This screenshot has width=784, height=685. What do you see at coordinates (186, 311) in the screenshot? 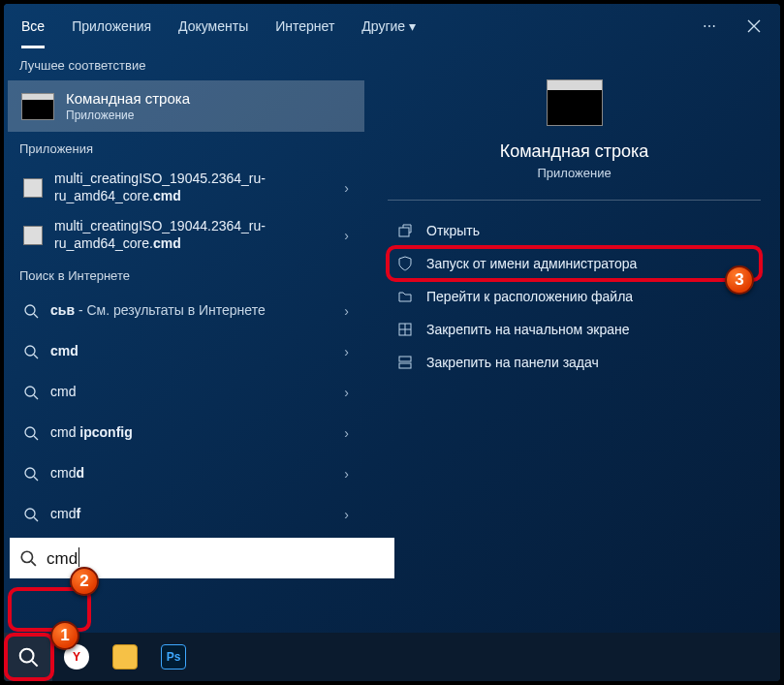
I see `web-result-item: сьв - См. результаты в Интернете ›` at bounding box center [186, 311].